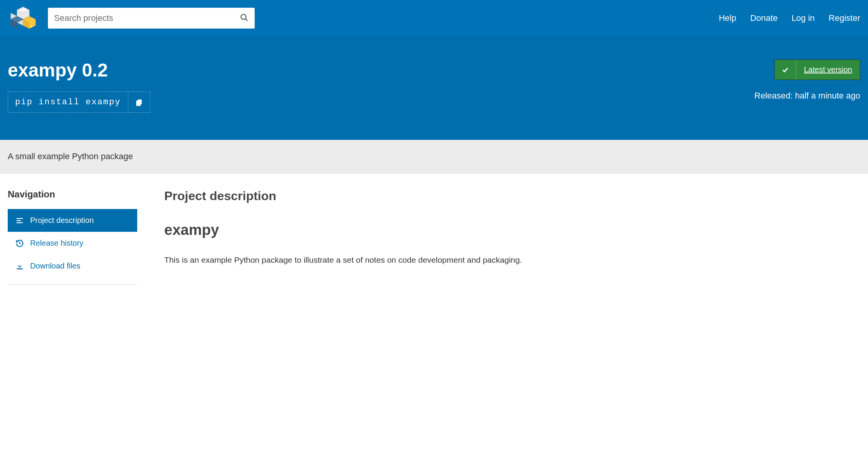 The height and width of the screenshot is (469, 868). I want to click on search-input, so click(151, 18).